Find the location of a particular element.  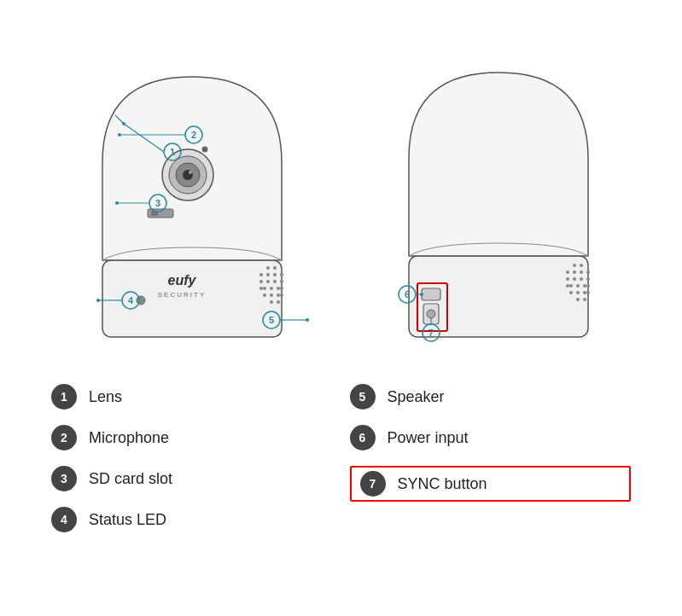

label-number-7: 7 is located at coordinates (373, 484).